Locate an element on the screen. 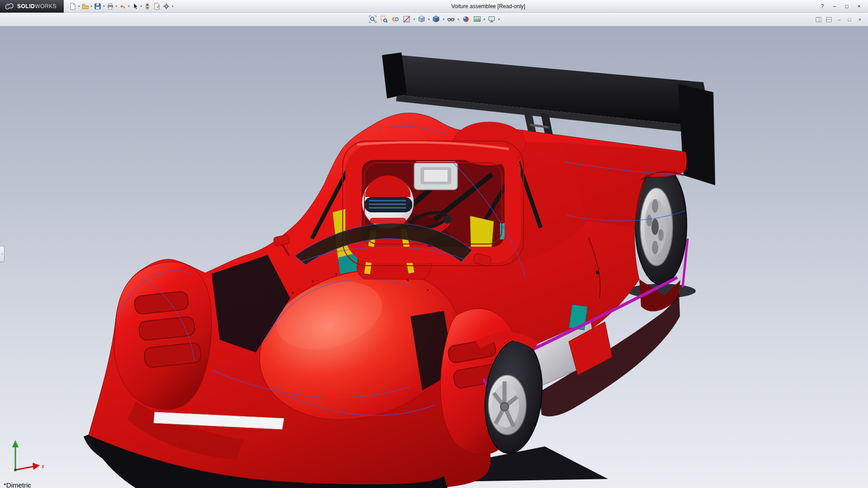 The height and width of the screenshot is (488, 868). edit-appearance-button is located at coordinates (466, 19).